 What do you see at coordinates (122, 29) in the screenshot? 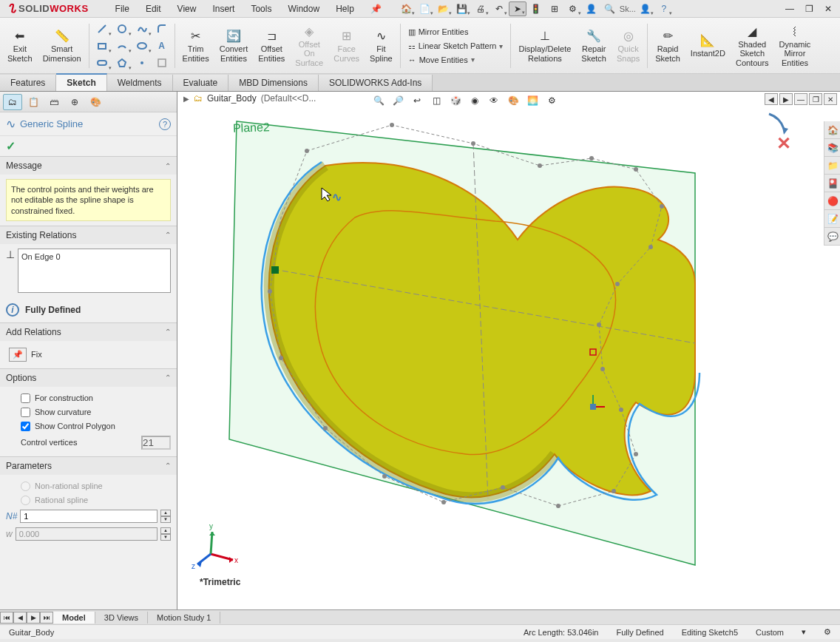
I see `circle-icon` at bounding box center [122, 29].